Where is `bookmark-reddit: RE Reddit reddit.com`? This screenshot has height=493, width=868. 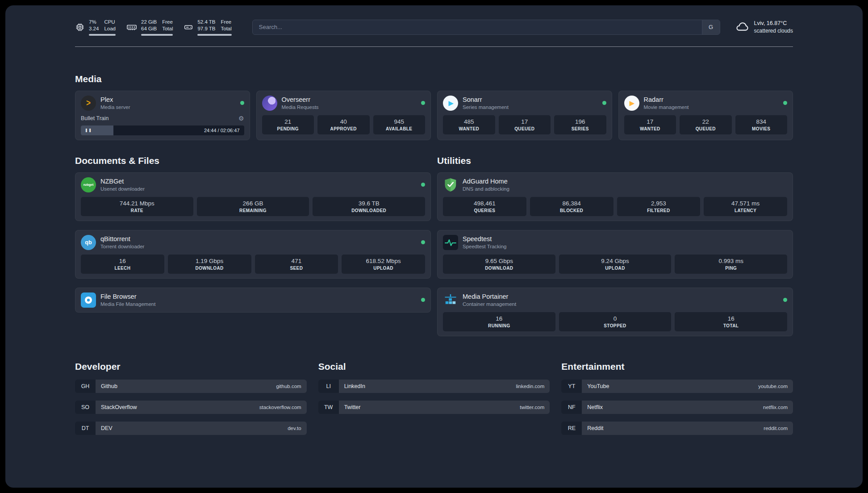 bookmark-reddit: RE Reddit reddit.com is located at coordinates (677, 428).